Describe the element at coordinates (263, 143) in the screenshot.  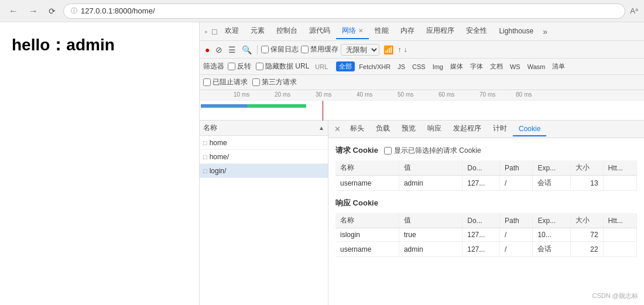
I see `req-item-home: □ home` at that location.